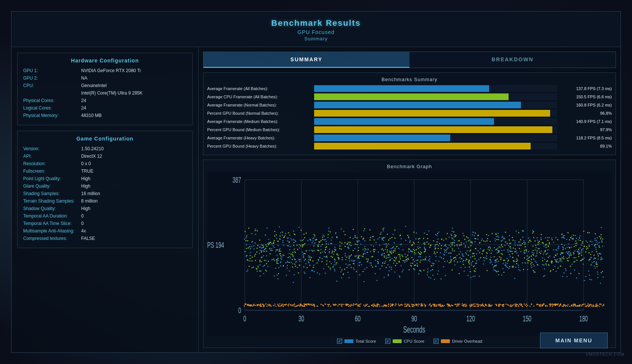 This screenshot has width=632, height=364. Describe the element at coordinates (52, 78) in the screenshot. I see `gpu2-label: GPU 2:` at that location.